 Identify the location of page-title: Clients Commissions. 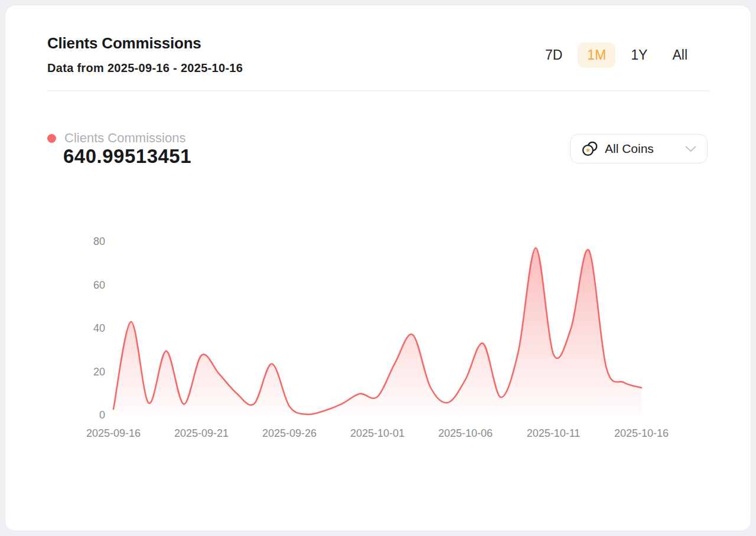
(124, 44).